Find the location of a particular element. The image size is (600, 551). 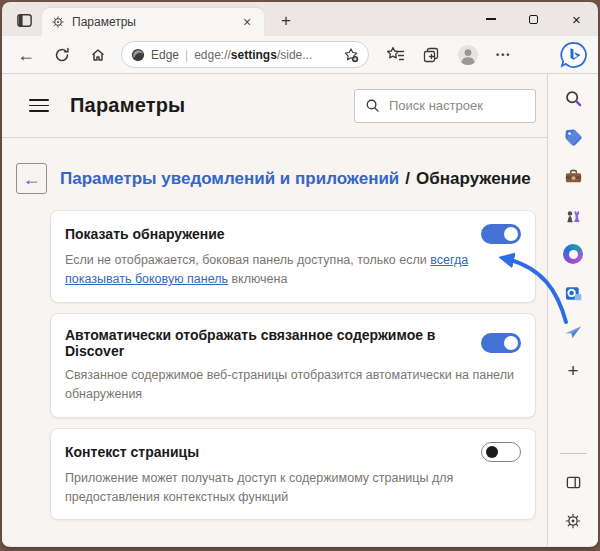

setting-card-page-context: Контекст страницы Приложение может получ… is located at coordinates (293, 474).